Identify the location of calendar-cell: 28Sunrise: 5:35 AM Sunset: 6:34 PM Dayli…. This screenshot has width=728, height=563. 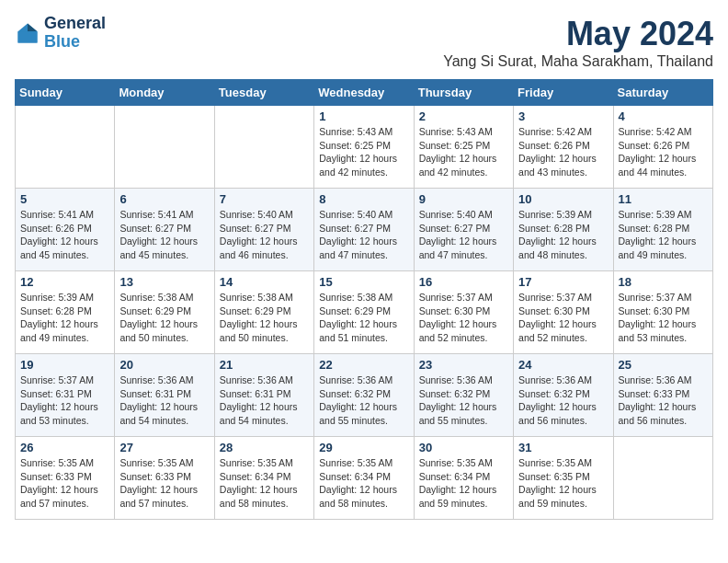
(264, 478).